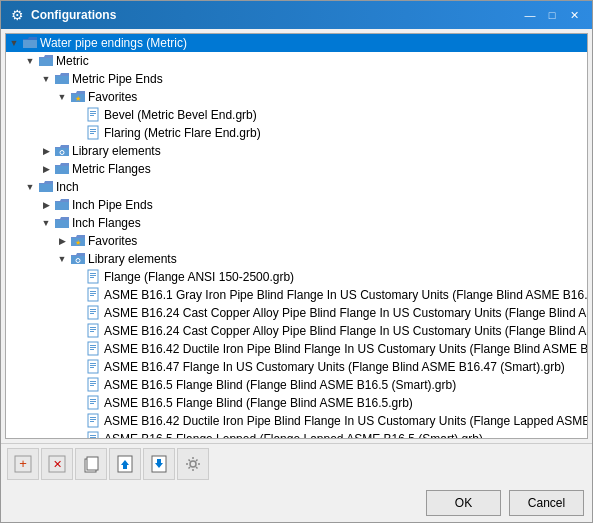 The height and width of the screenshot is (523, 593). I want to click on tree-item: ▶ Library elements, so click(296, 151).